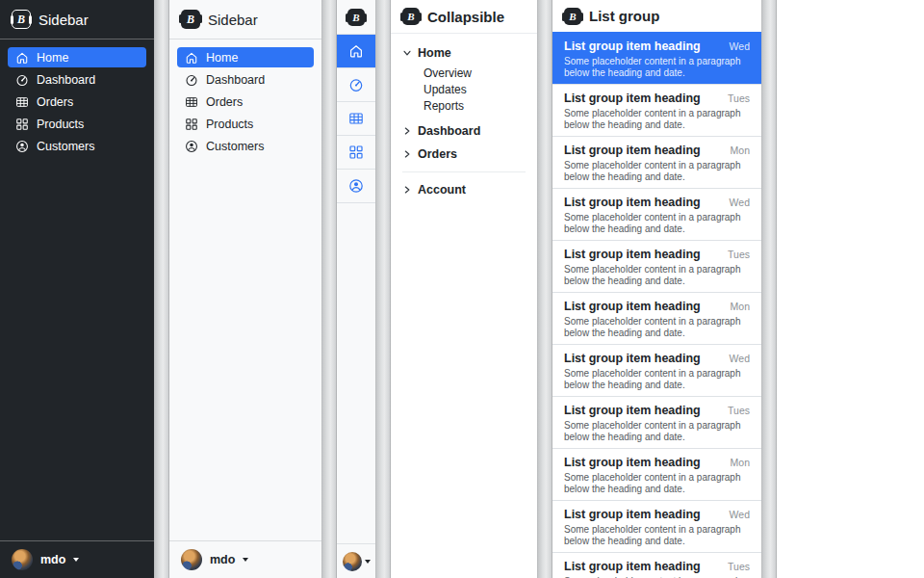  Describe the element at coordinates (464, 53) in the screenshot. I see `tree-toggle-home: Home` at that location.